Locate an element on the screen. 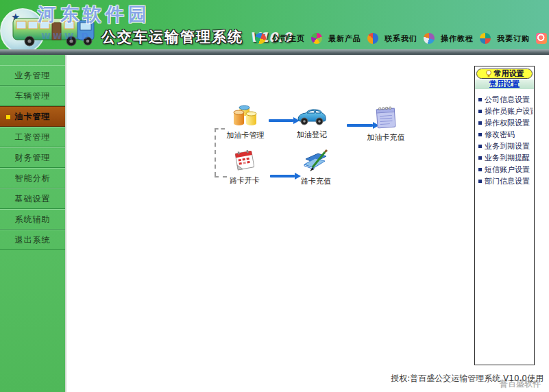  nav-label: 最新产品 is located at coordinates (345, 38).